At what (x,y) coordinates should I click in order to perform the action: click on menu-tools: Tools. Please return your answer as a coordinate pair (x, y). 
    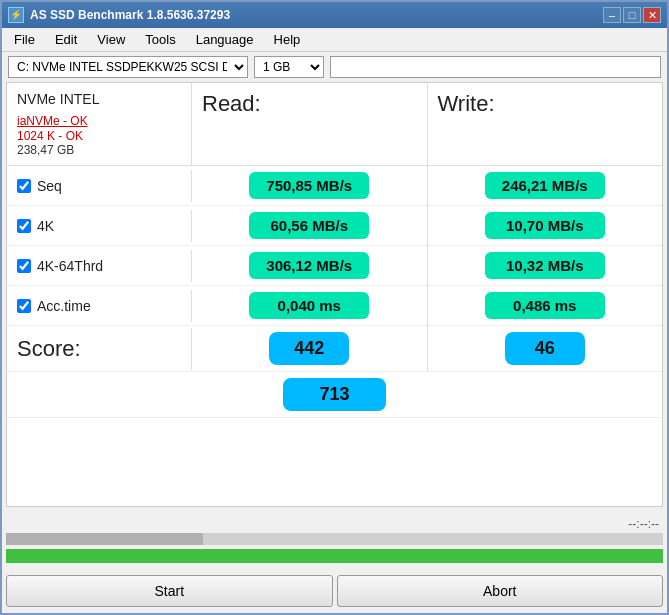
    Looking at the image, I should click on (160, 40).